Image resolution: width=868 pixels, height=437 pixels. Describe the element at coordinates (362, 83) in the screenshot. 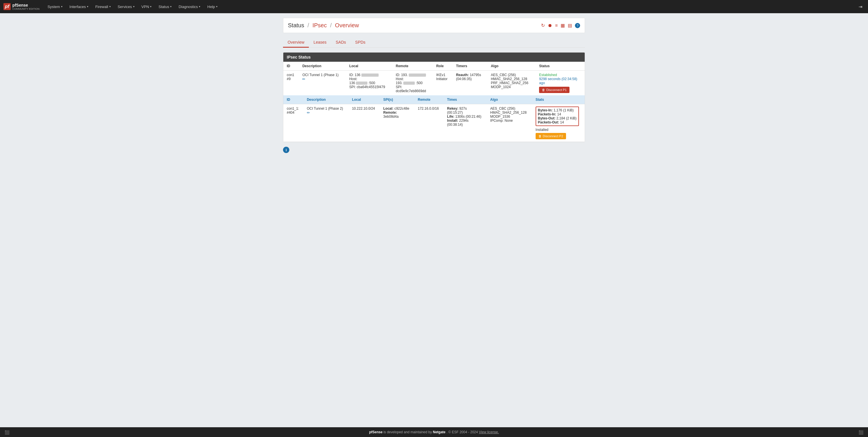

I see `redacted-local-host` at that location.